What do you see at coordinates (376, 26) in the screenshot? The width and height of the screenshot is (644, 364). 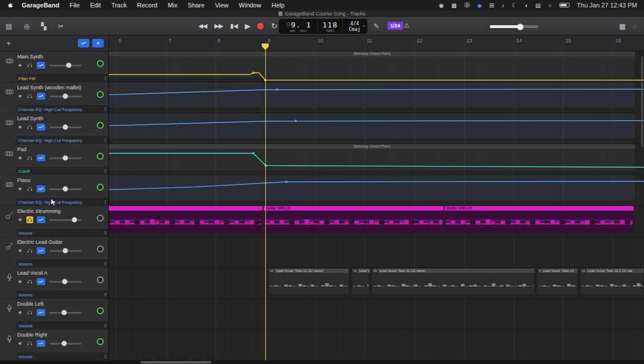 I see `pencil-icon: ✎` at bounding box center [376, 26].